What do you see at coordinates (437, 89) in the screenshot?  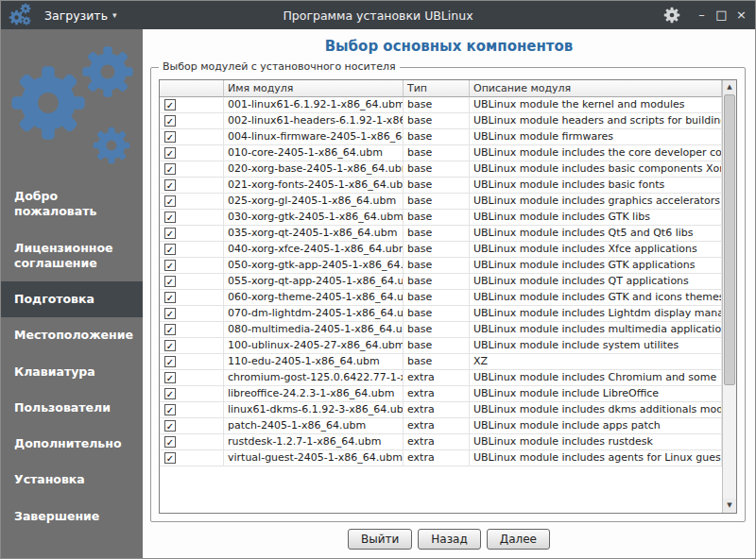 I see `column-header: Тип` at bounding box center [437, 89].